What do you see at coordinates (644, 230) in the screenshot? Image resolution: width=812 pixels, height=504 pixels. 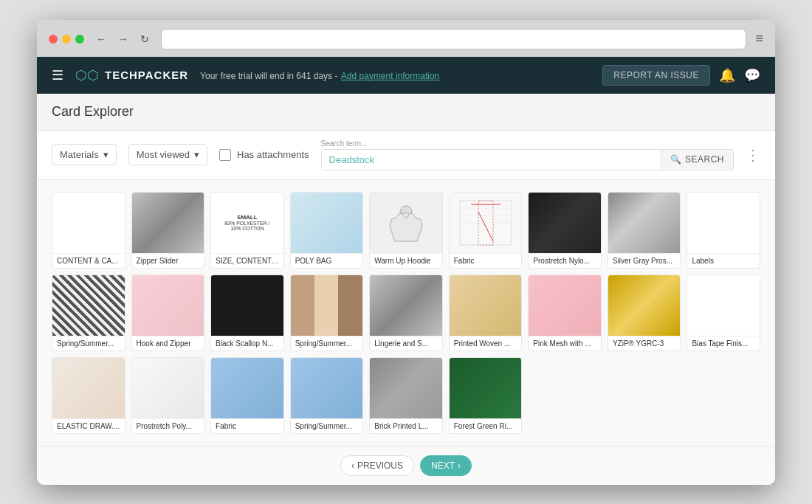 I see `card-item: Silver Gray Pros...` at bounding box center [644, 230].